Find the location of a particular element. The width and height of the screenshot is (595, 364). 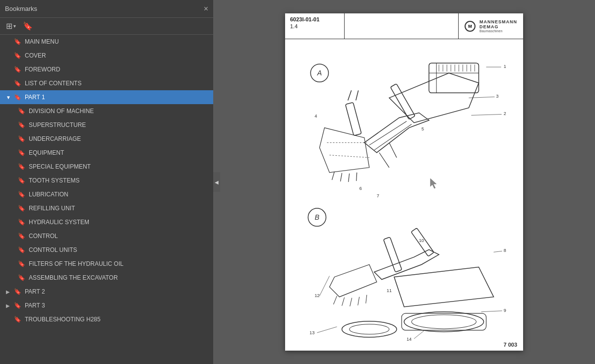

bookmarks-toolbar: ⊞ ▾ 🔖 is located at coordinates (107, 26).